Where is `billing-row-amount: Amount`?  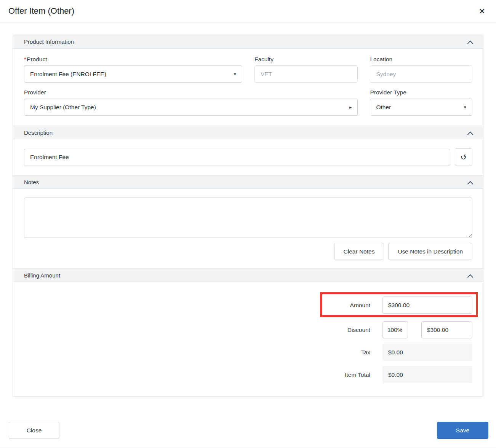
billing-row-amount: Amount is located at coordinates (248, 306).